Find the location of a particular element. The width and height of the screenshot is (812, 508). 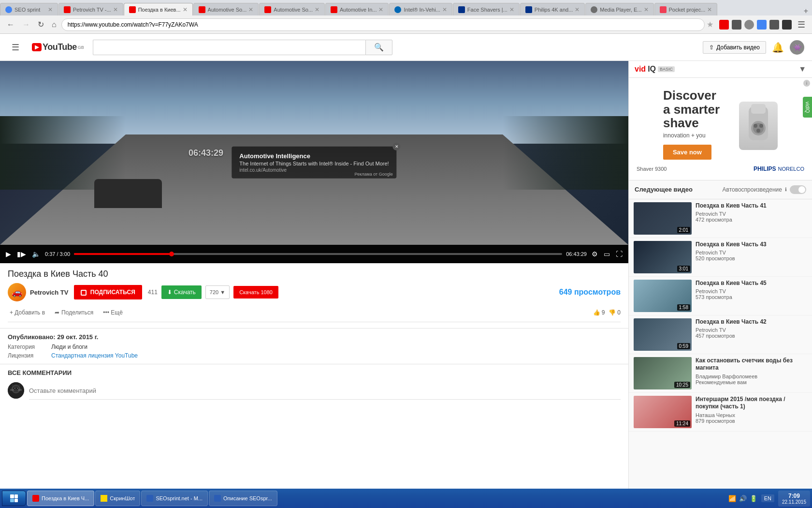

tab-favicon is located at coordinates (663, 10).